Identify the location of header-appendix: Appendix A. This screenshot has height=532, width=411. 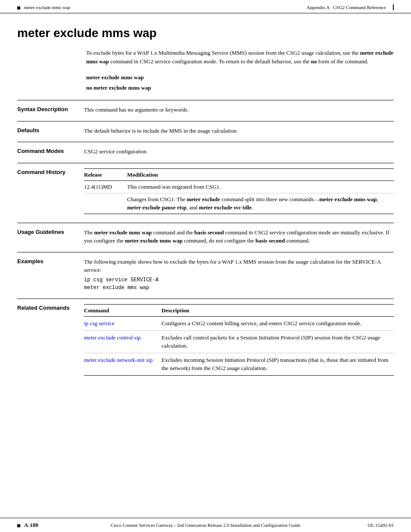
(318, 7).